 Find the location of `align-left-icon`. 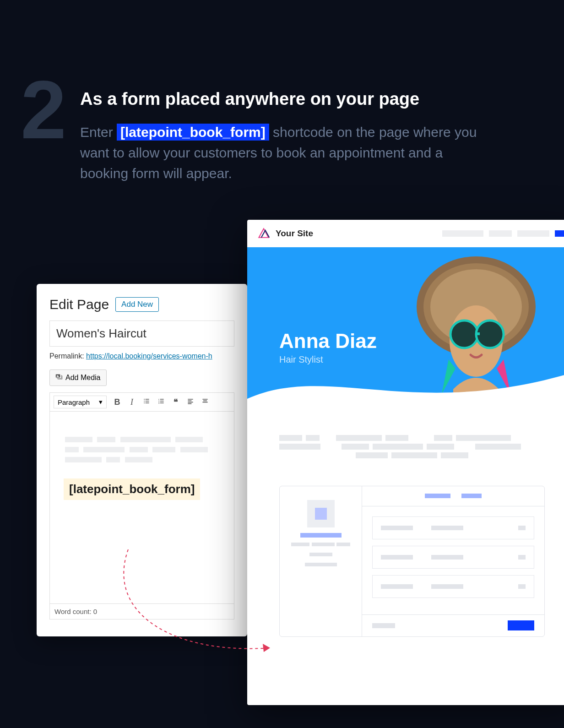

align-left-icon is located at coordinates (190, 402).